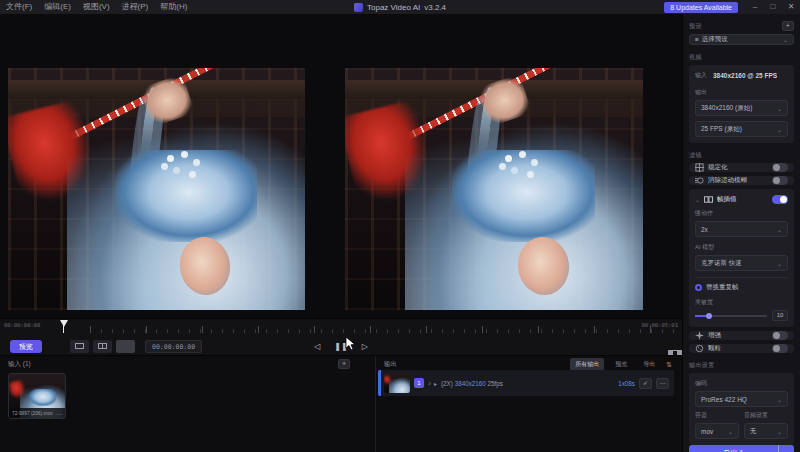 This screenshot has width=800, height=452. What do you see at coordinates (742, 229) in the screenshot?
I see `slowmo-dropdown: 2x ⌄` at bounding box center [742, 229].